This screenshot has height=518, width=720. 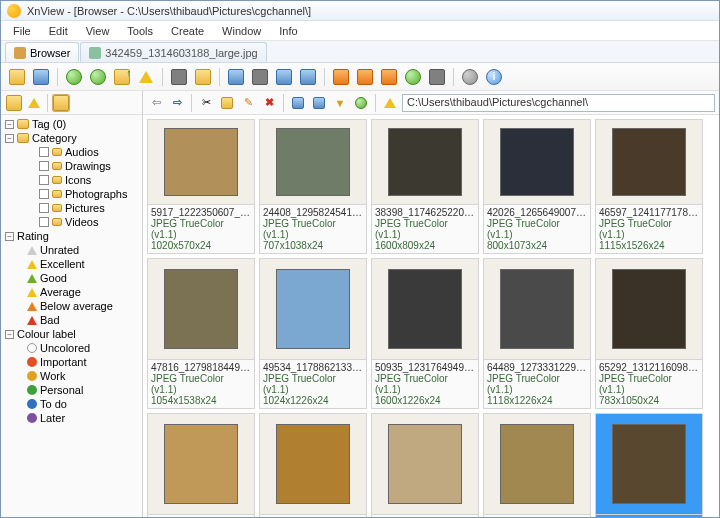 What do you see at coordinates (313, 186) in the screenshot?
I see `thumbnail-card: 24408_1295824541_largeJPEG TrueColor (v1…` at bounding box center [313, 186].